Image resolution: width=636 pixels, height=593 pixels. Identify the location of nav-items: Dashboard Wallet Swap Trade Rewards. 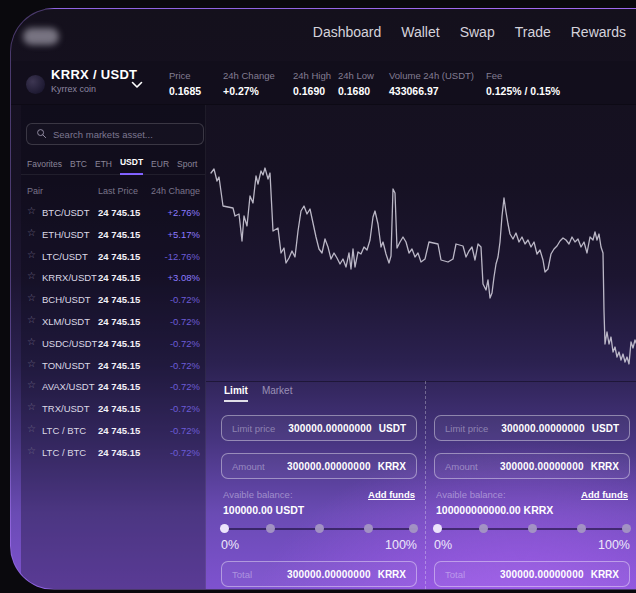
(470, 32).